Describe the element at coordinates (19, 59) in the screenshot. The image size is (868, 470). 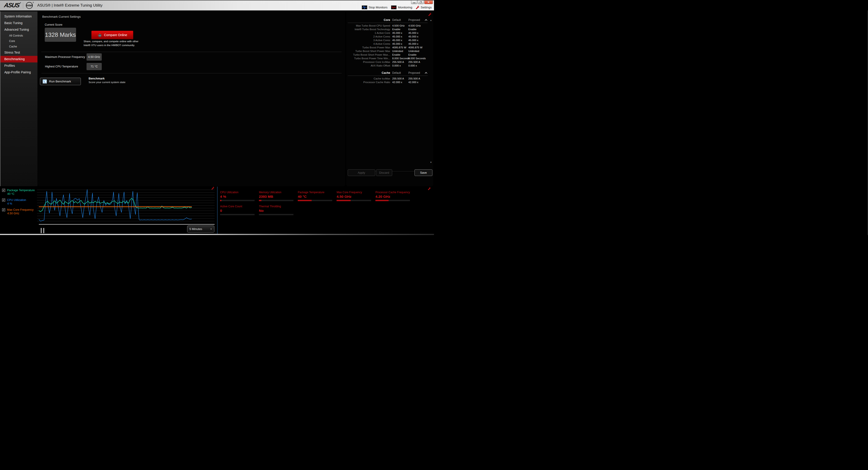
I see `sidebar-item-benchmarking: Benchmarking` at that location.